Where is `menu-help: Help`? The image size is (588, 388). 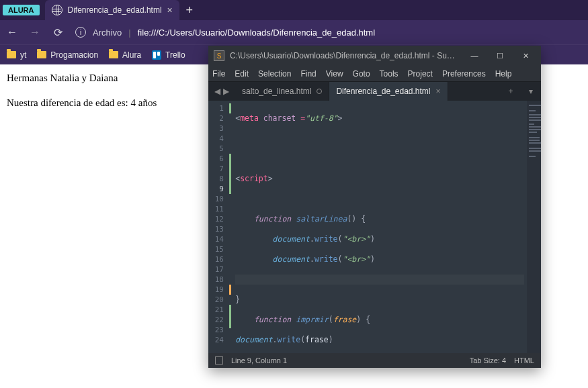
menu-help: Help is located at coordinates (504, 74).